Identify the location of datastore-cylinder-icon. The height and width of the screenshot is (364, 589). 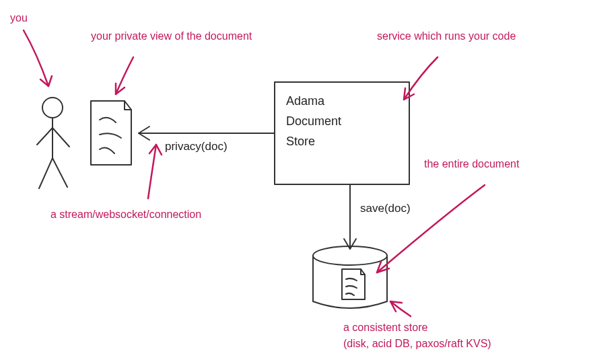
(350, 279).